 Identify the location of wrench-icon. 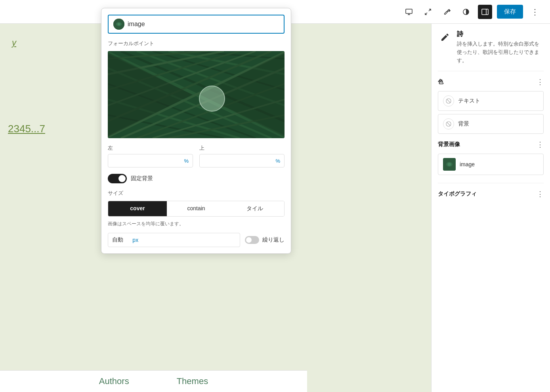
(447, 12).